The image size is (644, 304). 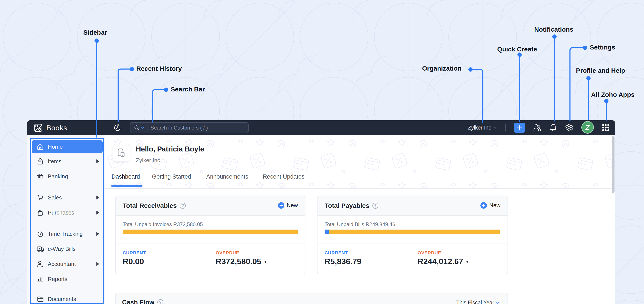 What do you see at coordinates (360, 162) in the screenshot?
I see `banner-doodle-pattern` at bounding box center [360, 162].